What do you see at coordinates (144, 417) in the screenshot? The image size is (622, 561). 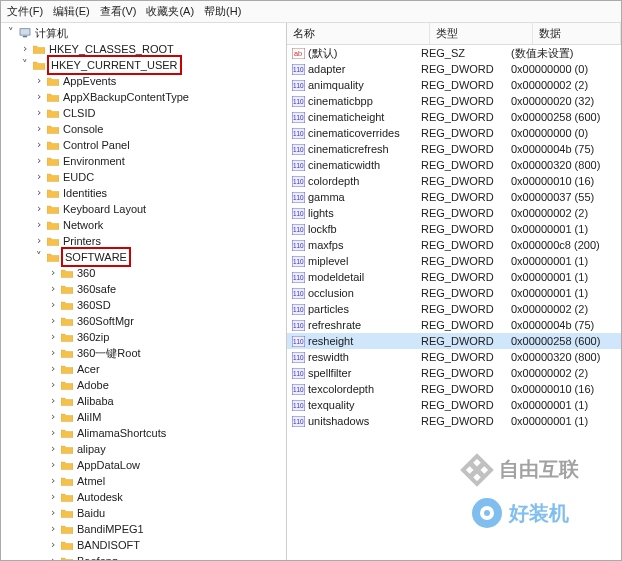 I see `tree-sw-9: ›AliIM` at bounding box center [144, 417].